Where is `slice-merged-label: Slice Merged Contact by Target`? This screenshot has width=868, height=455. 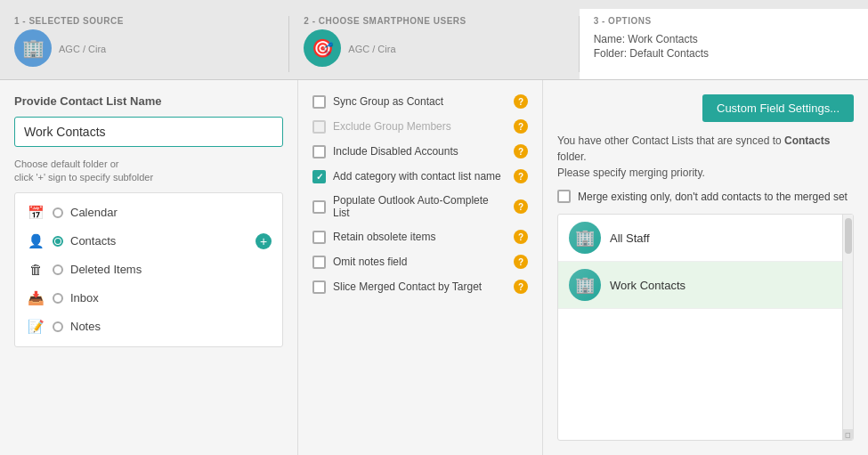
slice-merged-label: Slice Merged Contact by Target is located at coordinates (420, 287).